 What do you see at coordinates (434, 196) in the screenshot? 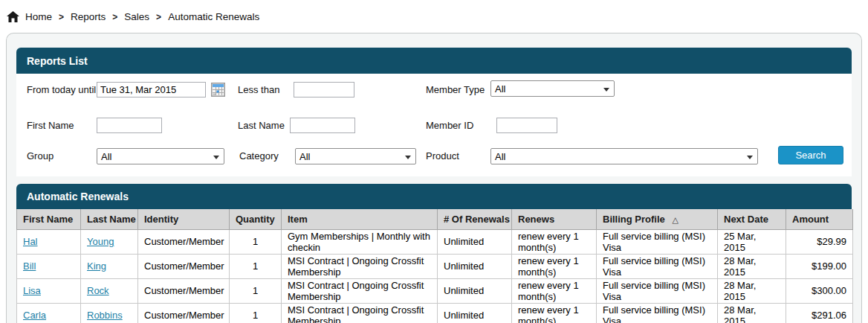
I see `automatic-renewals-header: Automatic Renewals` at bounding box center [434, 196].